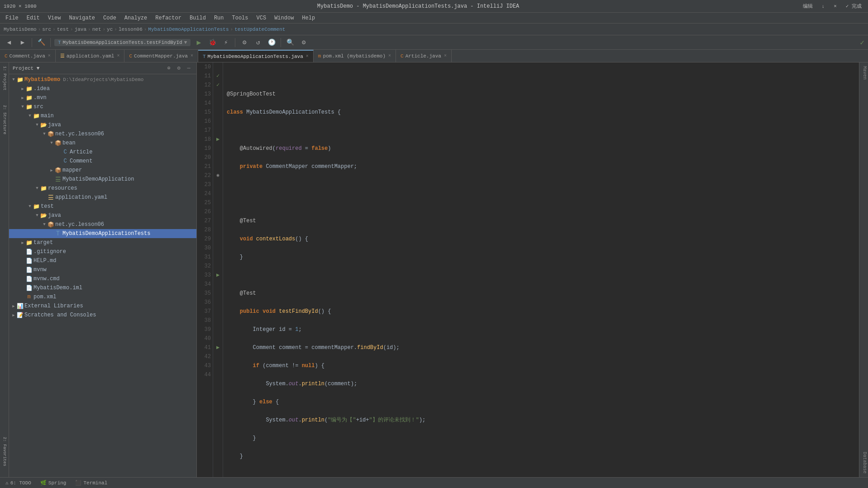 The height and width of the screenshot is (488, 868). Describe the element at coordinates (240, 18) in the screenshot. I see `menu-tools: Tools` at that location.